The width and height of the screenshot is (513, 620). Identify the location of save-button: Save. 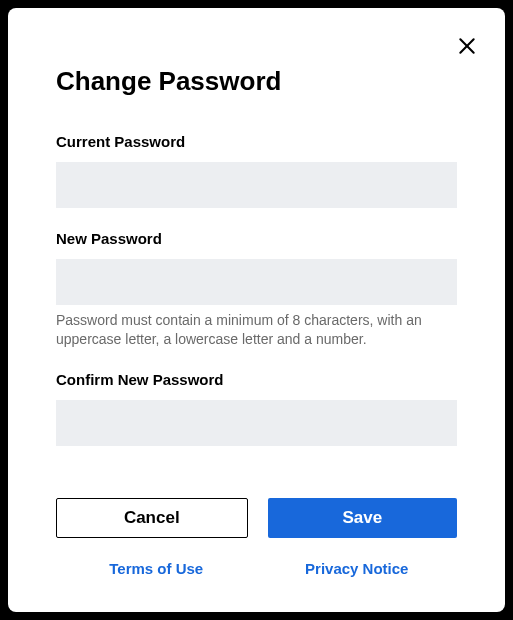
(363, 518).